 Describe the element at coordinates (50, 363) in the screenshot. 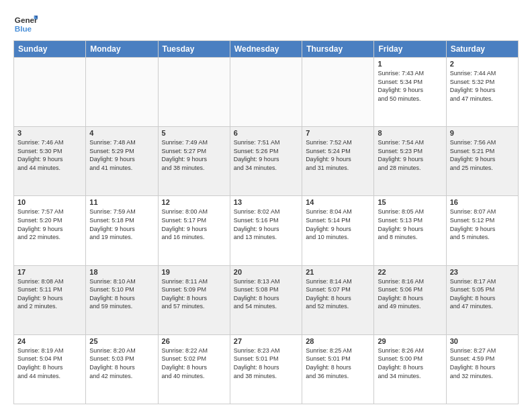

I see `day-info: Sunrise: 8:19 AM Sunset: 5:04 PM Dayligh…` at that location.